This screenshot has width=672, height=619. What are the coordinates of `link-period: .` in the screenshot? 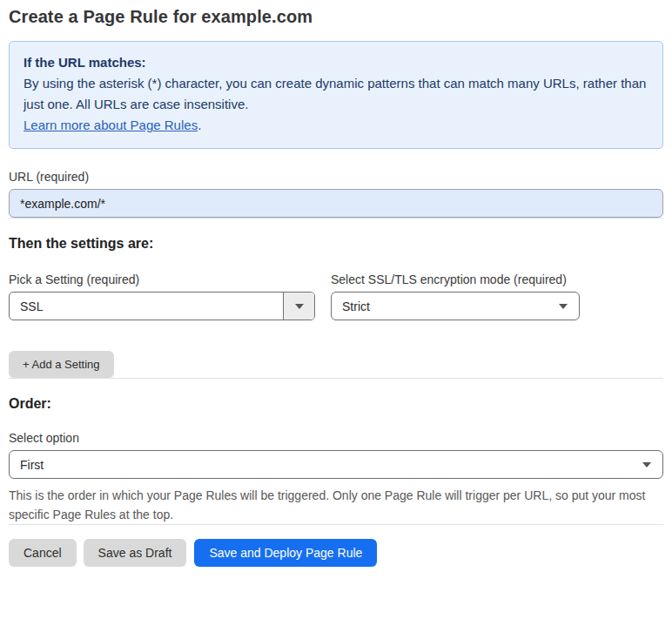 It's located at (199, 125).